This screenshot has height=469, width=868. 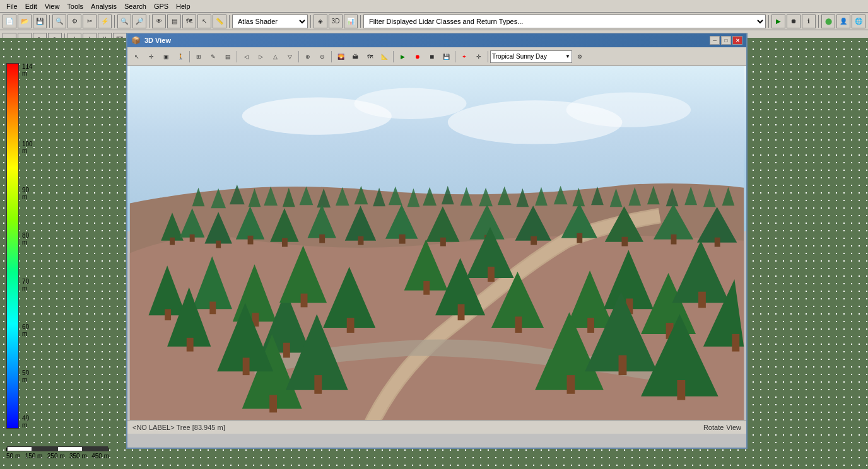 I want to click on 3d-cross: ✛, so click(x=479, y=57).